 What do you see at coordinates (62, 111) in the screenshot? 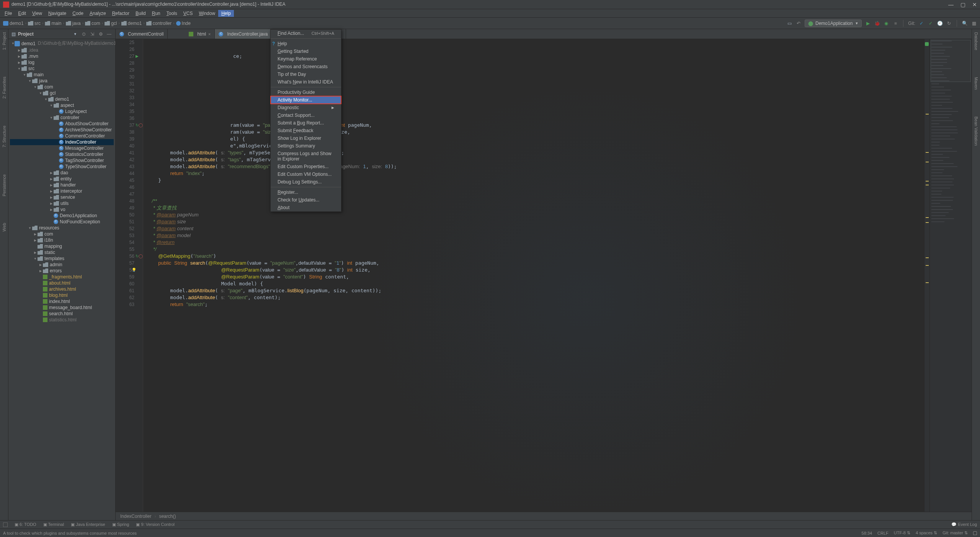
I see `tree-node: LogAspect` at bounding box center [62, 111].